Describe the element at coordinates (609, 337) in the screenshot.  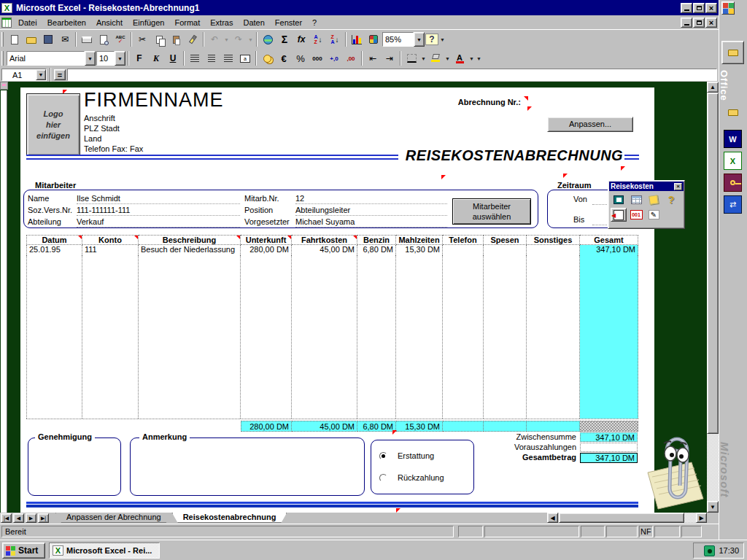
I see `gesamt-column-fill` at that location.